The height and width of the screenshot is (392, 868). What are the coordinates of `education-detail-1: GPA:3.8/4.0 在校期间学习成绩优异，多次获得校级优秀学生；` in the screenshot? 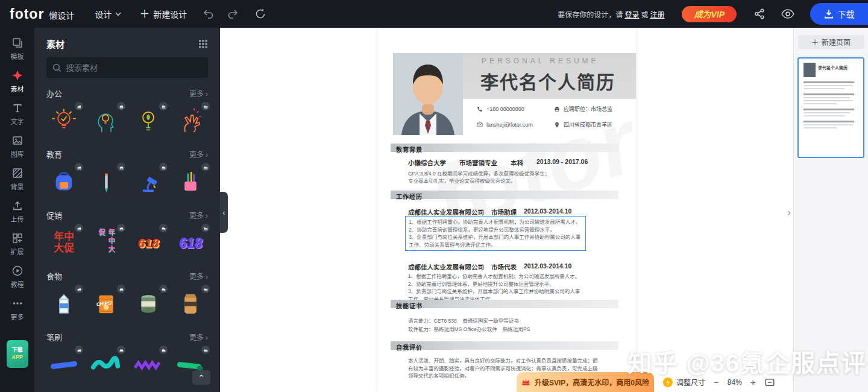 It's located at (479, 174).